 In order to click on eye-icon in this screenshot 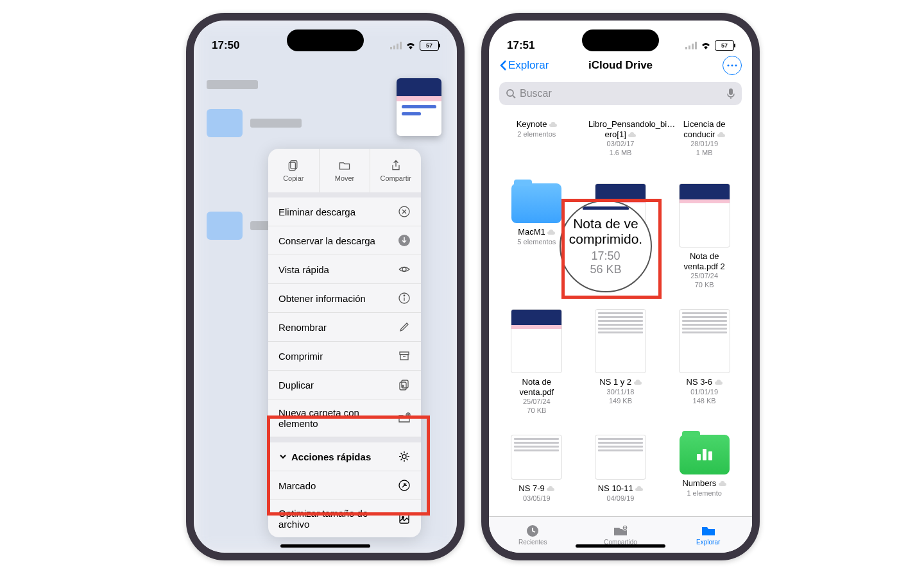, I will do `click(404, 269)`.